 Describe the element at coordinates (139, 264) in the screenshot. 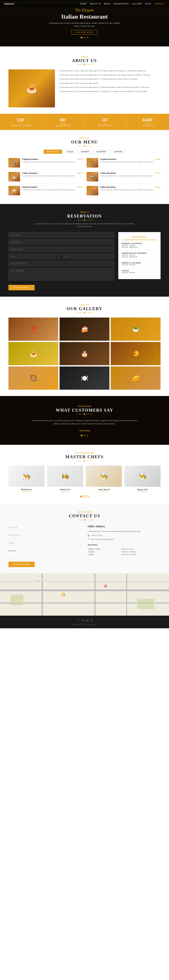

I see `oh-friday-saturday: FRIDAY & SATURDAY 9:00 AM - 9:00 PM` at that location.